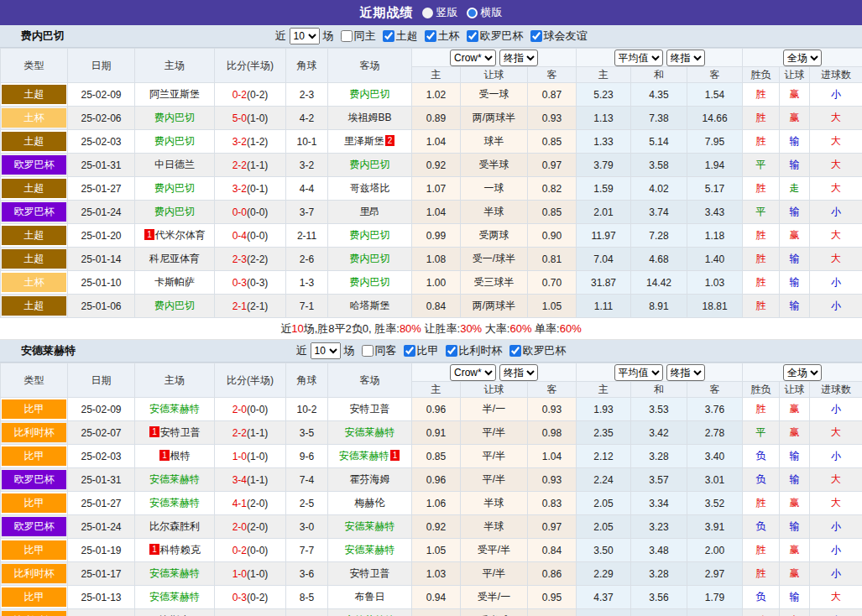  Describe the element at coordinates (436, 551) in the screenshot. I see `odds-home-cell: 1.05` at that location.